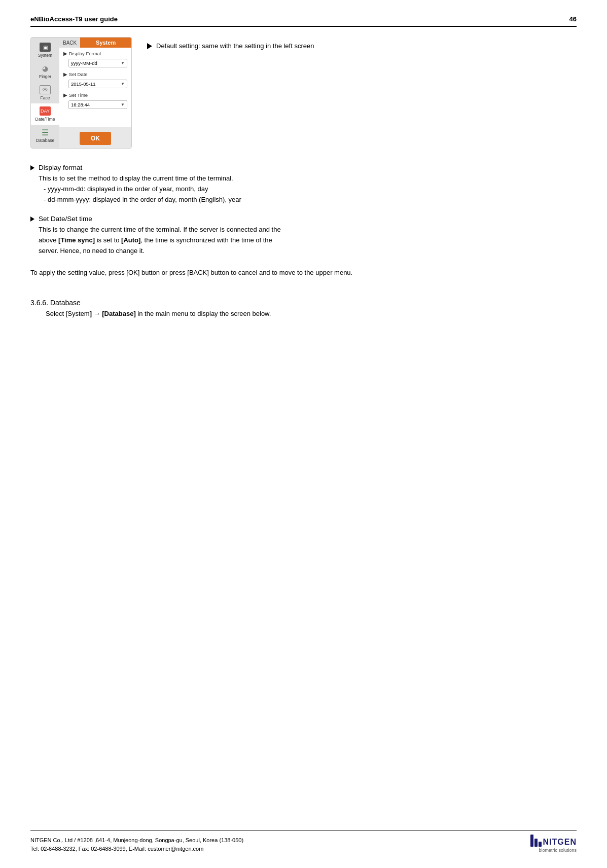 Image resolution: width=607 pixels, height=868 pixels. I want to click on footer-logo: NITGEN biometric solutions, so click(554, 844).